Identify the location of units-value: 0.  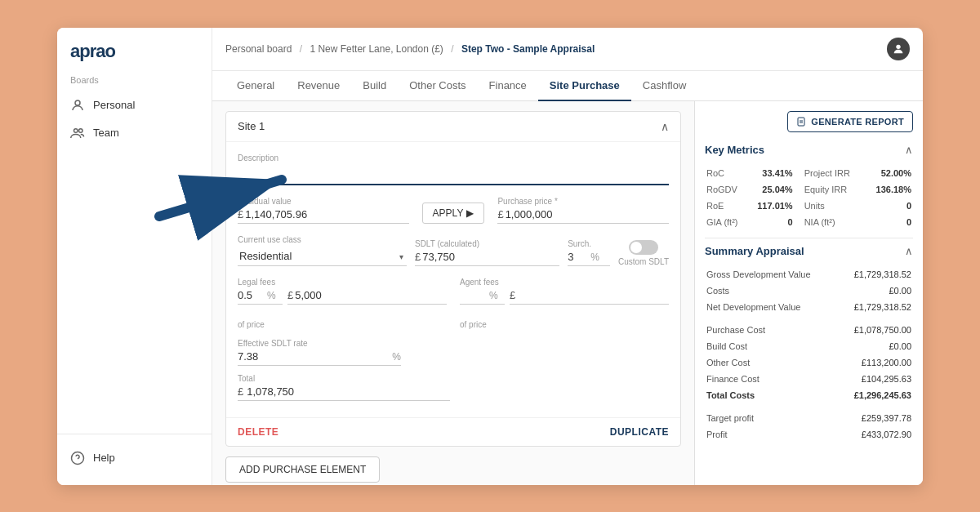
(889, 206).